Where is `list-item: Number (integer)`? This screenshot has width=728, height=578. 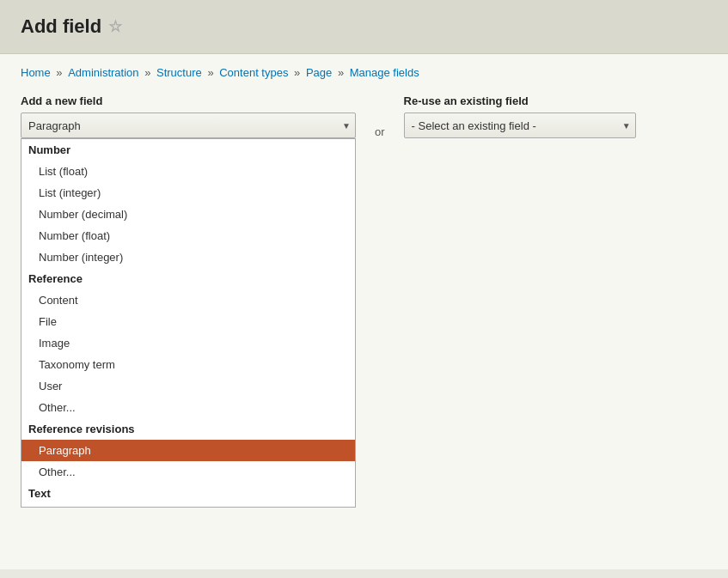 list-item: Number (integer) is located at coordinates (188, 258).